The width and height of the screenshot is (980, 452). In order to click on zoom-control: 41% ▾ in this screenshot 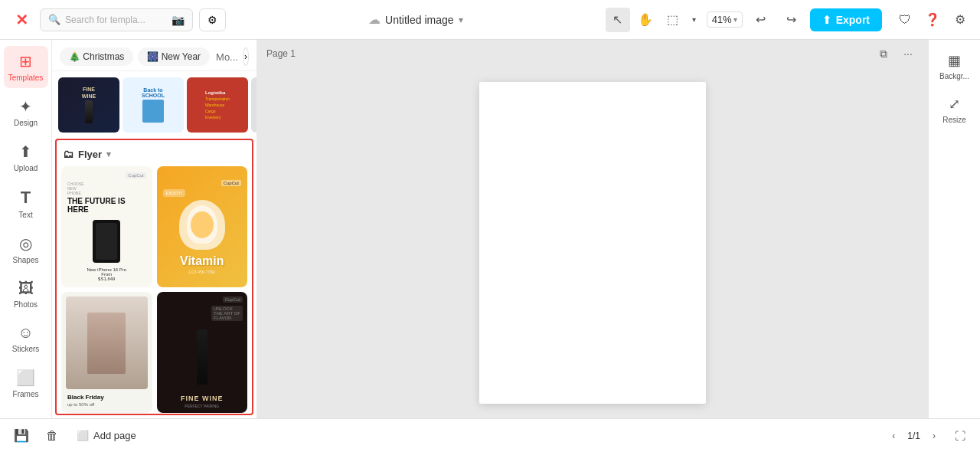, I will do `click(724, 20)`.